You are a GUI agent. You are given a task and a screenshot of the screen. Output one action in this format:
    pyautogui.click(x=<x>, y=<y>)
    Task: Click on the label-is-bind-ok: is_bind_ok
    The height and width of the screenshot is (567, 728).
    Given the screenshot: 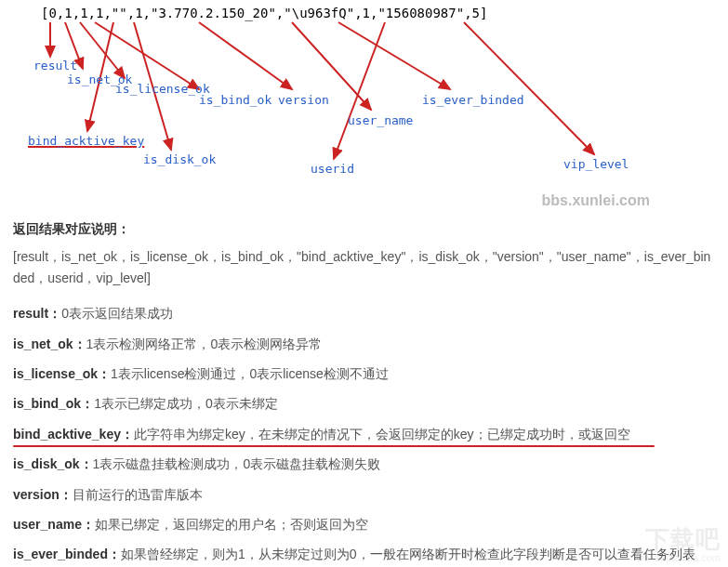 What is the action you would take?
    pyautogui.click(x=235, y=100)
    